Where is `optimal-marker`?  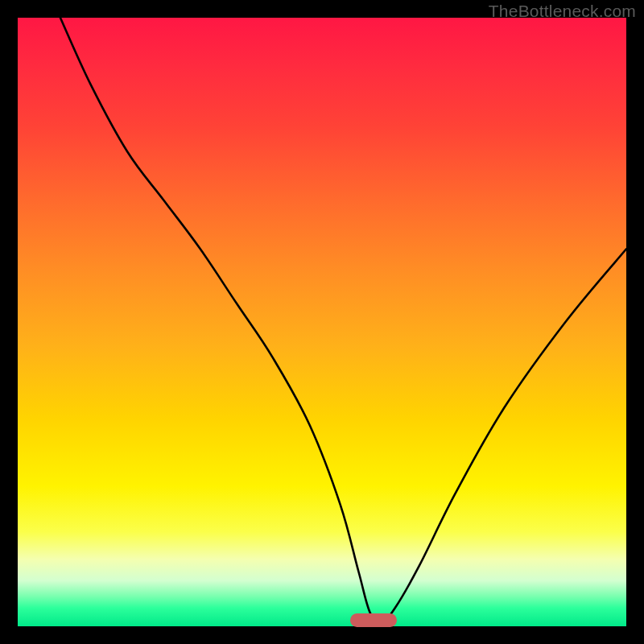 optimal-marker is located at coordinates (374, 620).